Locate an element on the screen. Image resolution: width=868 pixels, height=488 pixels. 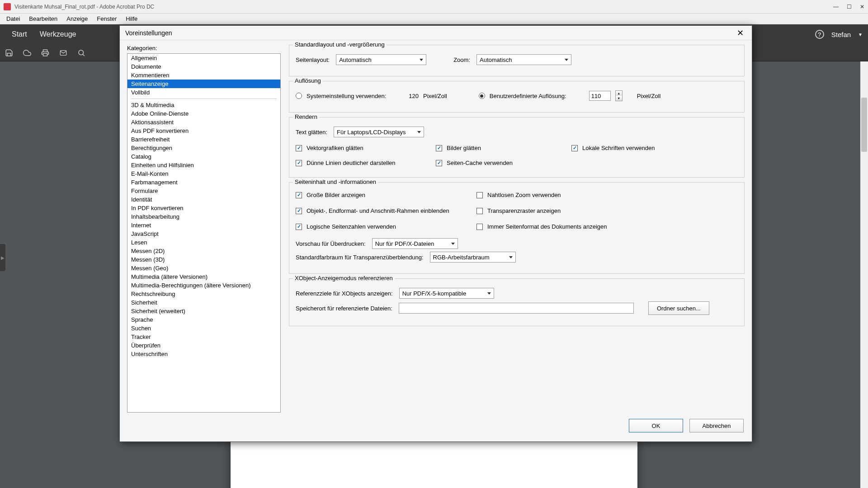
category-item: Sicherheit (erweitert) is located at coordinates (204, 311).